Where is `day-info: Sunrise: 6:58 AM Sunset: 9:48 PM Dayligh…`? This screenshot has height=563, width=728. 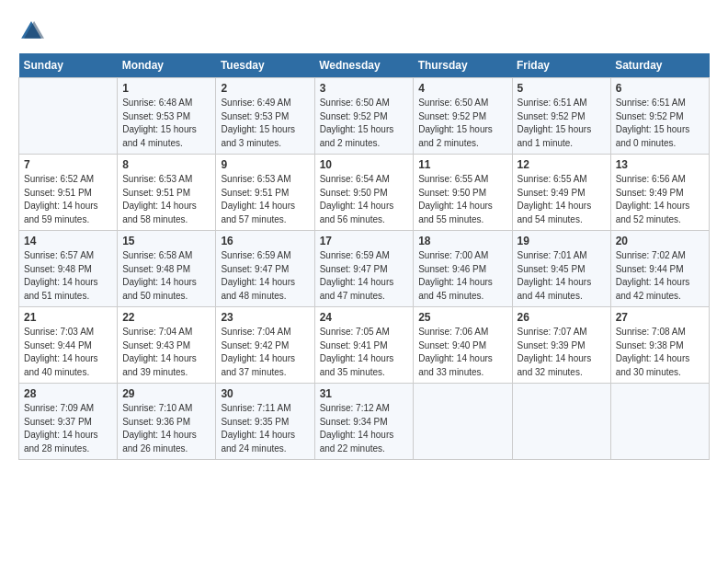 day-info: Sunrise: 6:58 AM Sunset: 9:48 PM Dayligh… is located at coordinates (166, 276).